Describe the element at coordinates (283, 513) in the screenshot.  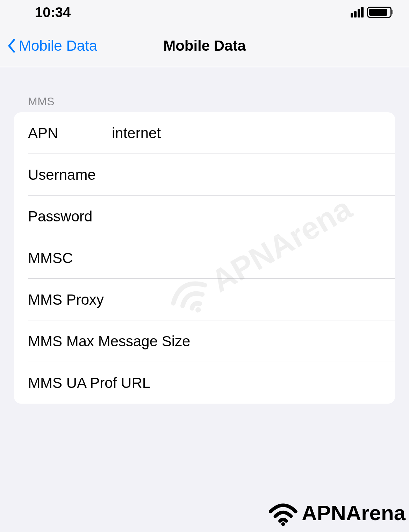
I see `wifi-icon` at that location.